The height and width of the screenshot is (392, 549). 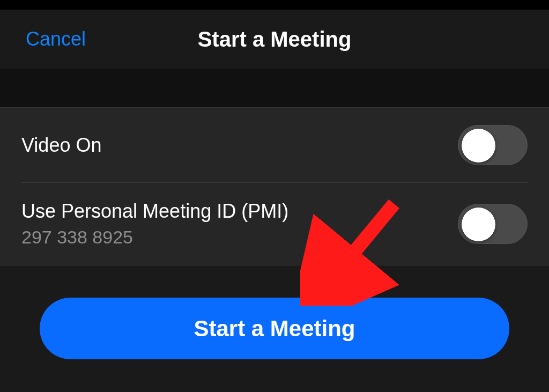 What do you see at coordinates (61, 145) in the screenshot?
I see `video-on-label: Video On` at bounding box center [61, 145].